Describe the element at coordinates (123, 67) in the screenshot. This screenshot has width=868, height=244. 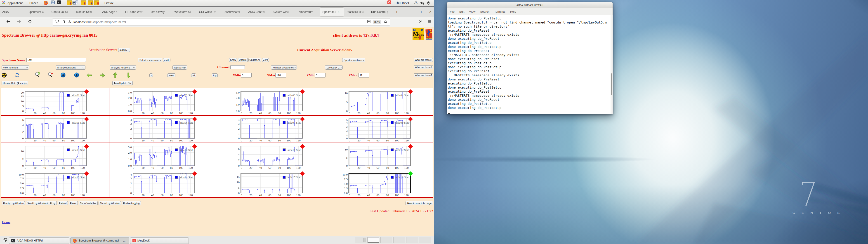
I see `analysis-functions-dropdown: Analysis functions` at that location.